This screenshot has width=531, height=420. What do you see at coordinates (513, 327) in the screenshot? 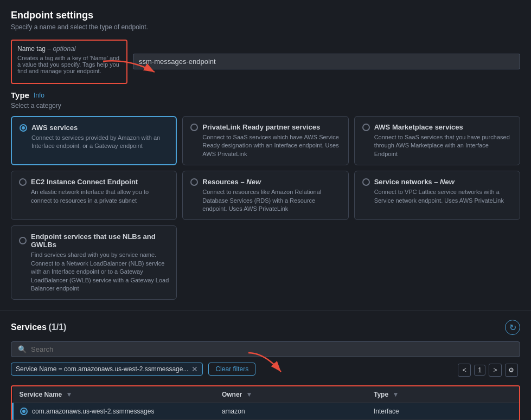
I see `refresh-icon: ↻` at bounding box center [513, 327].